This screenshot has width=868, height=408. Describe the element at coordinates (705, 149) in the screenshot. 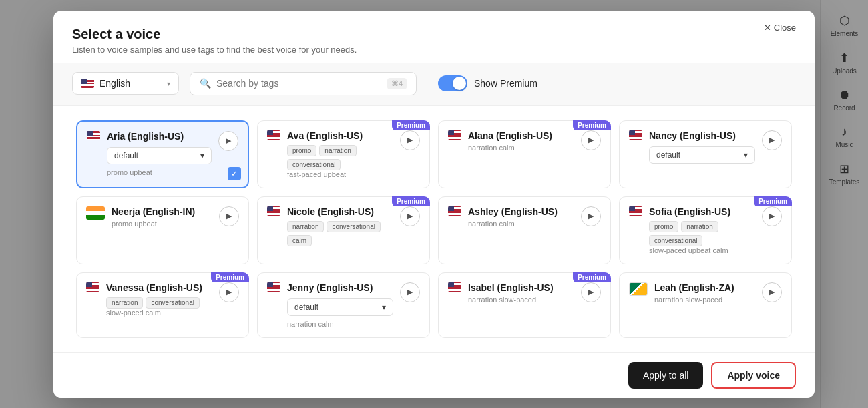

I see `voice-card-header: Nancy (English-US) default ▾ ▶` at that location.